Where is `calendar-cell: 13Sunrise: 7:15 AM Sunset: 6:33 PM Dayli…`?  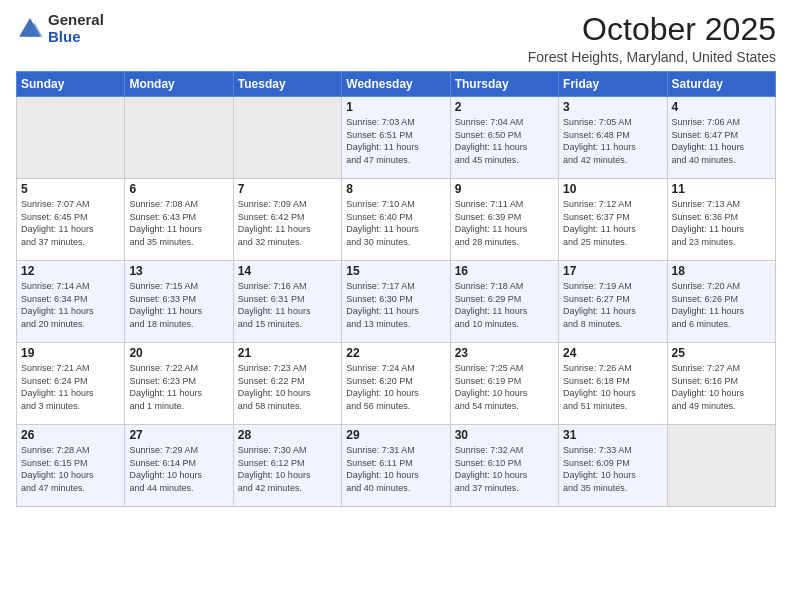 calendar-cell: 13Sunrise: 7:15 AM Sunset: 6:33 PM Dayli… is located at coordinates (179, 302).